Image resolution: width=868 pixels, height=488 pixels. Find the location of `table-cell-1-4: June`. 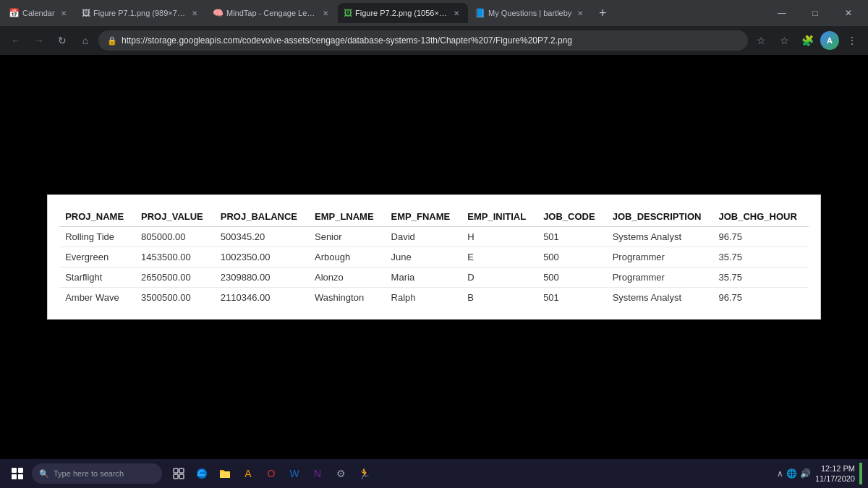

table-cell-1-4: June is located at coordinates (424, 257).